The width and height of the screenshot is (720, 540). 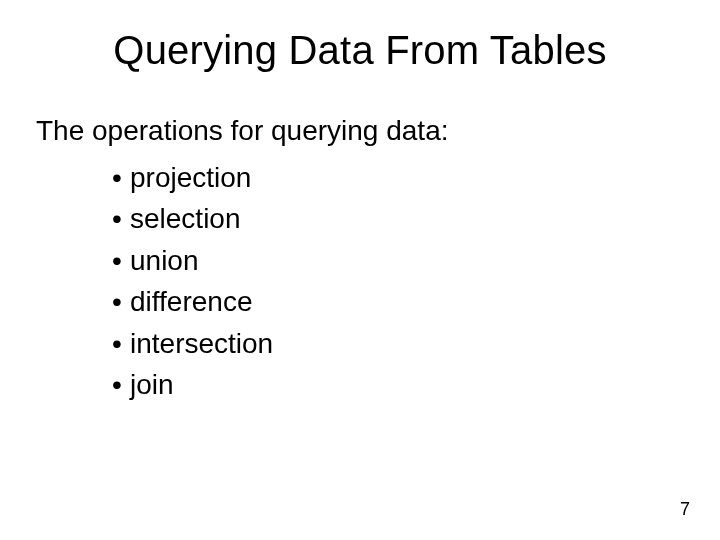 I want to click on list-item: selection, so click(x=398, y=218).